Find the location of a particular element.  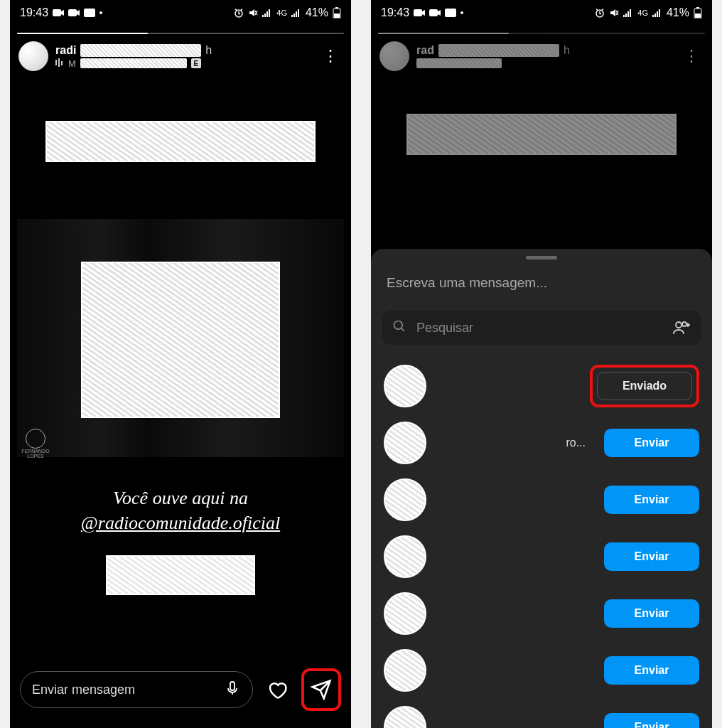

share-button is located at coordinates (321, 690).